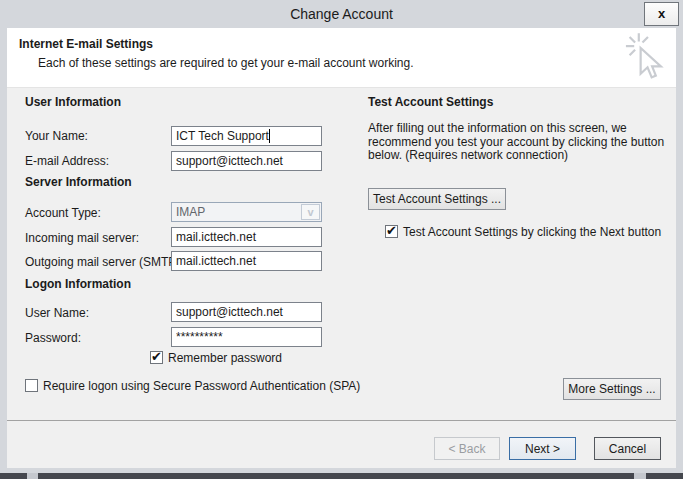 Image resolution: width=683 pixels, height=479 pixels. What do you see at coordinates (519, 142) in the screenshot?
I see `test-account-description: After filling out the information on thi…` at bounding box center [519, 142].